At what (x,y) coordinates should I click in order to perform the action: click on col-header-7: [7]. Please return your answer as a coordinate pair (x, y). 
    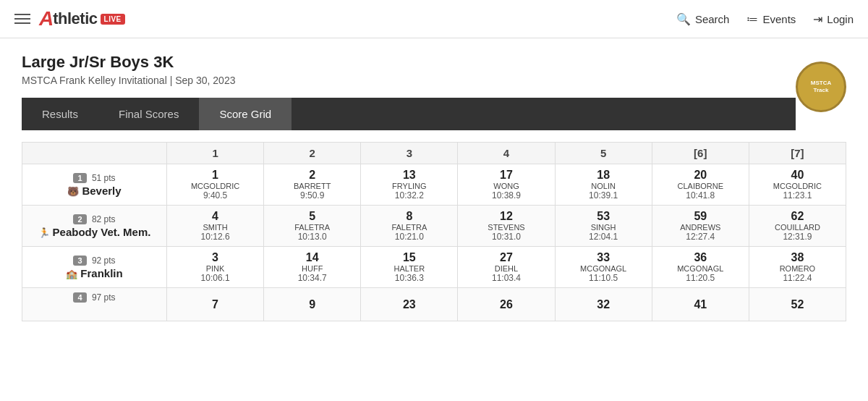
    Looking at the image, I should click on (797, 153).